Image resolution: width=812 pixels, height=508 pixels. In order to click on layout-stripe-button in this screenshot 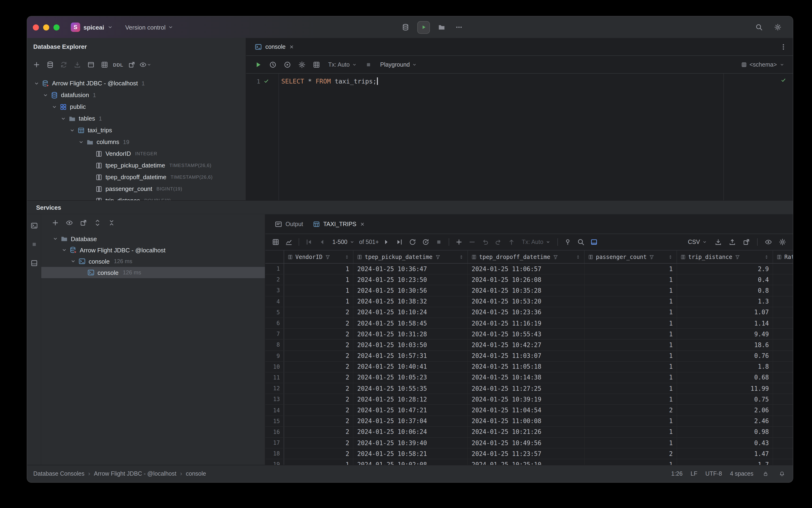, I will do `click(34, 263)`.